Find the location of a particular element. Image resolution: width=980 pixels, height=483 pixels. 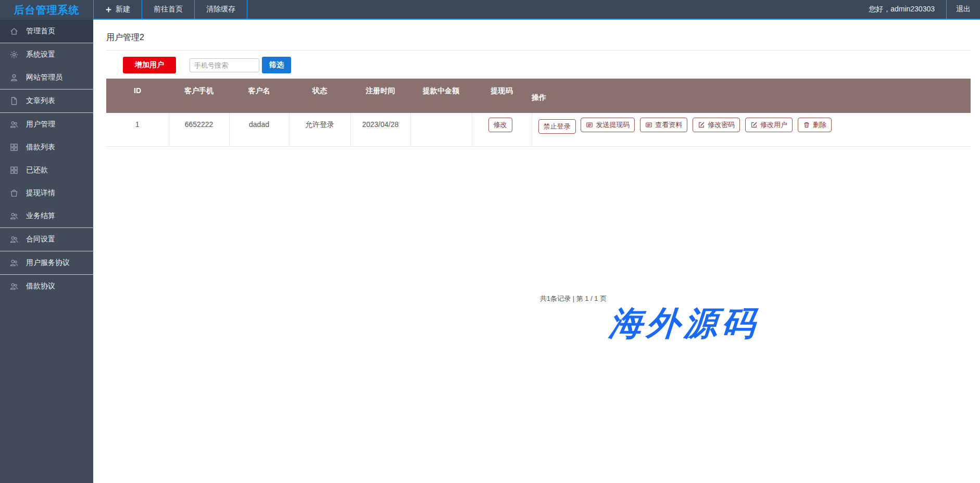

sidebar-item-site-admins: 网站管理员 is located at coordinates (47, 78).